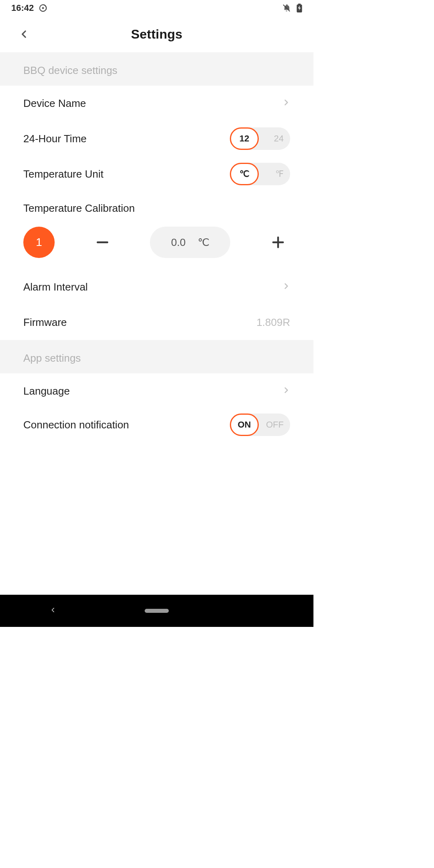 The width and height of the screenshot is (434, 868). Describe the element at coordinates (278, 242) in the screenshot. I see `calibration-plus-button` at that location.